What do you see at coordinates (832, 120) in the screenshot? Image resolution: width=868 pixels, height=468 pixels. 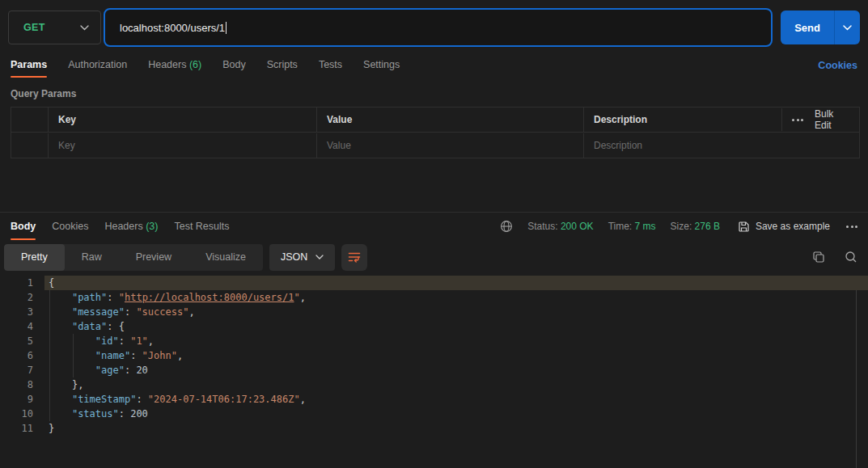 I see `bulk-edit-button: Bulk Edit` at bounding box center [832, 120].